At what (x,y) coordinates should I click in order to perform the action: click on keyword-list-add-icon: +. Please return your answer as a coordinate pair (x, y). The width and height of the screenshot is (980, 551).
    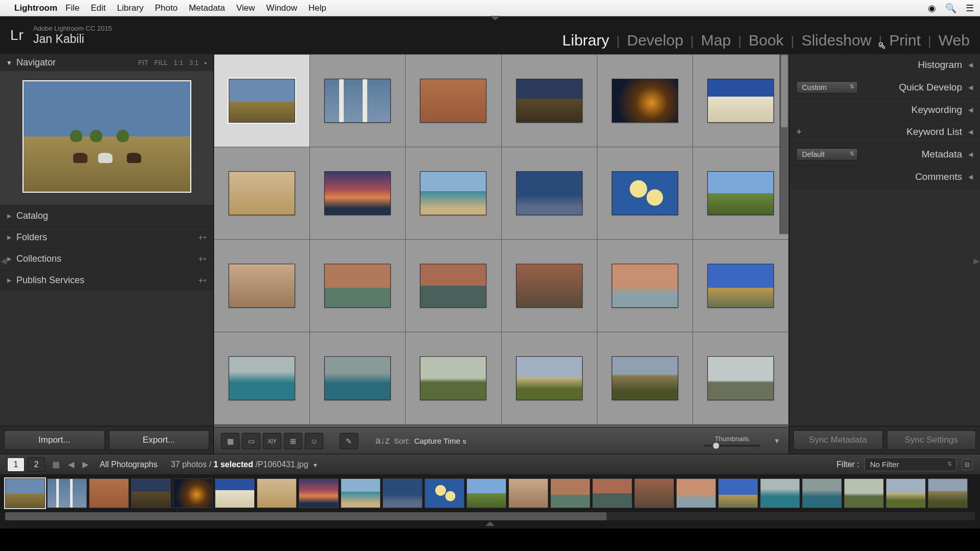
    Looking at the image, I should click on (799, 132).